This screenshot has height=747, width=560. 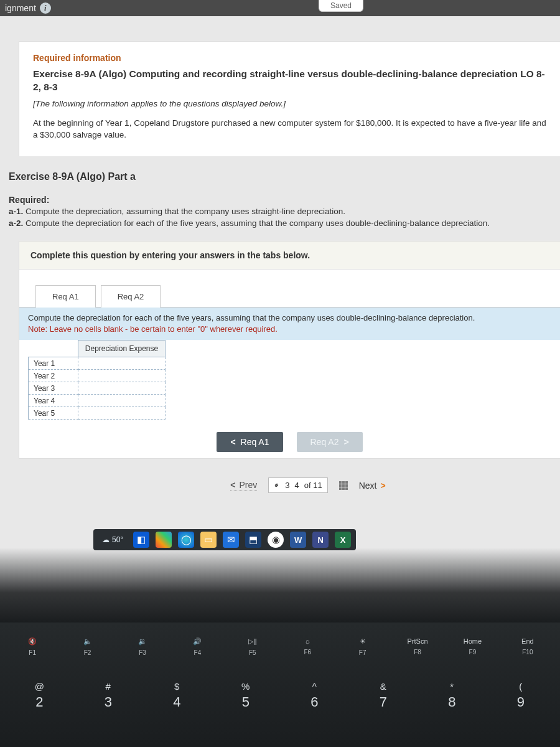 What do you see at coordinates (314, 486) in the screenshot?
I see `pager-total: of 11` at bounding box center [314, 486].